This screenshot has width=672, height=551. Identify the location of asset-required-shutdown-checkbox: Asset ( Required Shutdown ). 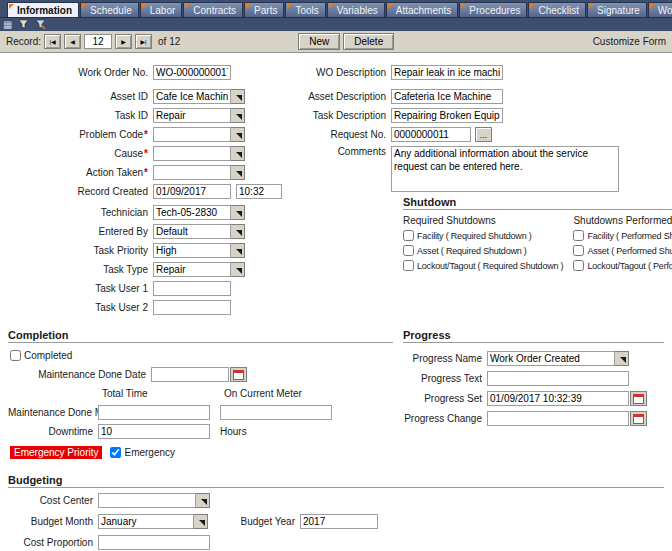
(483, 250).